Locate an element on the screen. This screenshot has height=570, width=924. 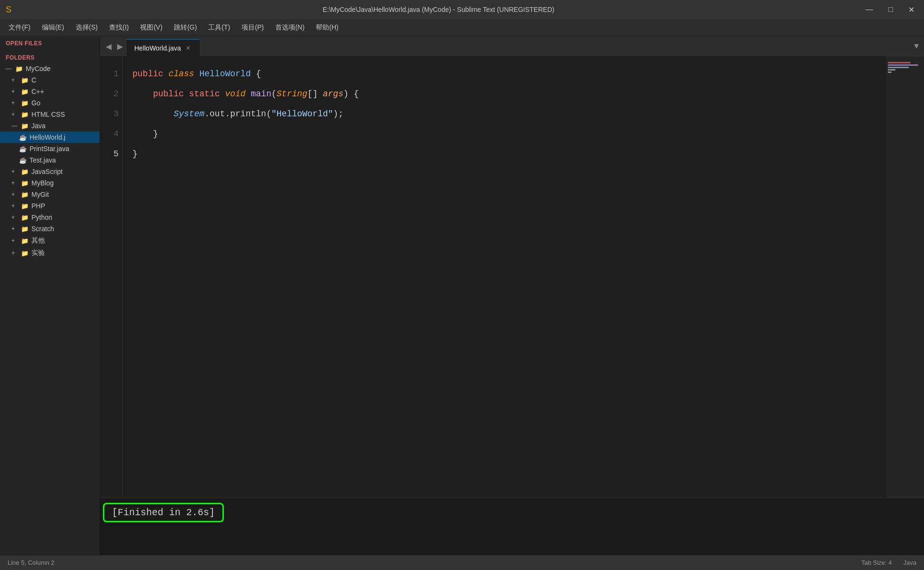
open-files-header: OPEN FILES is located at coordinates (50, 42).